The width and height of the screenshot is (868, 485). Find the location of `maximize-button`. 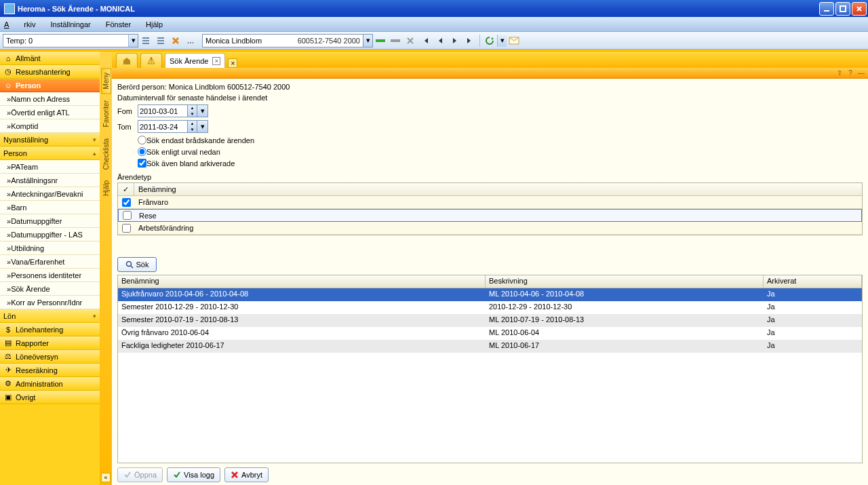

maximize-button is located at coordinates (843, 9).